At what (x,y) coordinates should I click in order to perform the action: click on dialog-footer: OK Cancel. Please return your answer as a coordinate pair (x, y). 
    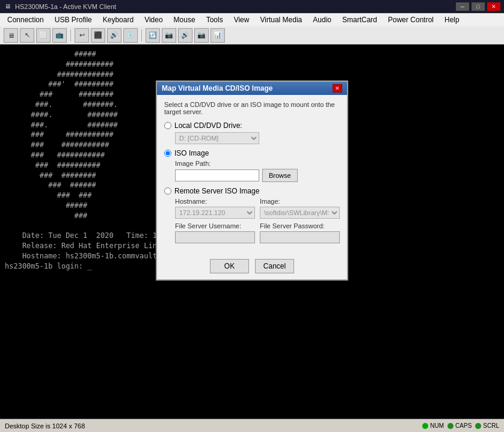
    Looking at the image, I should click on (252, 267).